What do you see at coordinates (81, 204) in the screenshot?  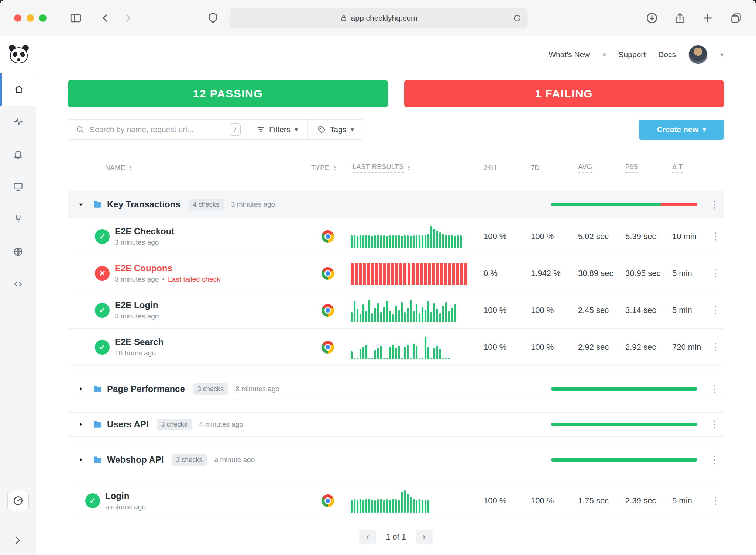 I see `chevron-down-icon` at bounding box center [81, 204].